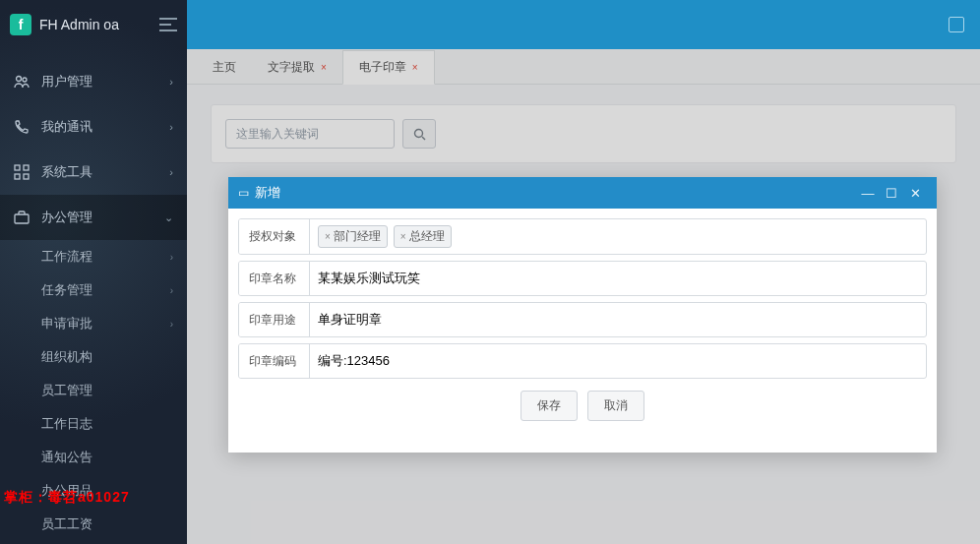  Describe the element at coordinates (616, 405) in the screenshot. I see `cancel-button: 取消` at that location.